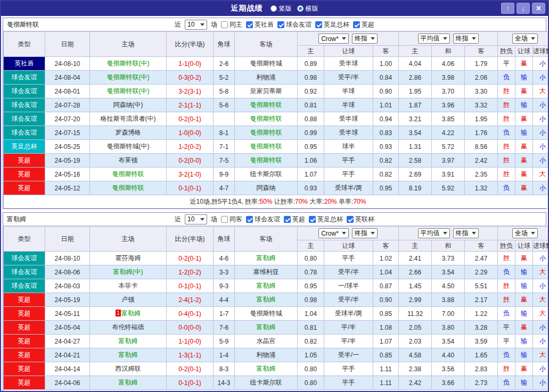  What do you see at coordinates (523, 9) in the screenshot?
I see `move-down-button: ↓` at bounding box center [523, 9].